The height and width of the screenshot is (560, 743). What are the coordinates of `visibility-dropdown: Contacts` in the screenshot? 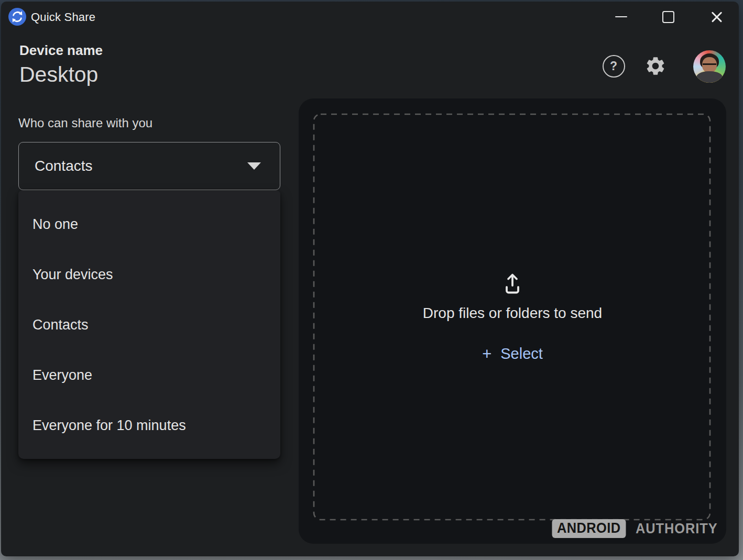 It's located at (149, 166).